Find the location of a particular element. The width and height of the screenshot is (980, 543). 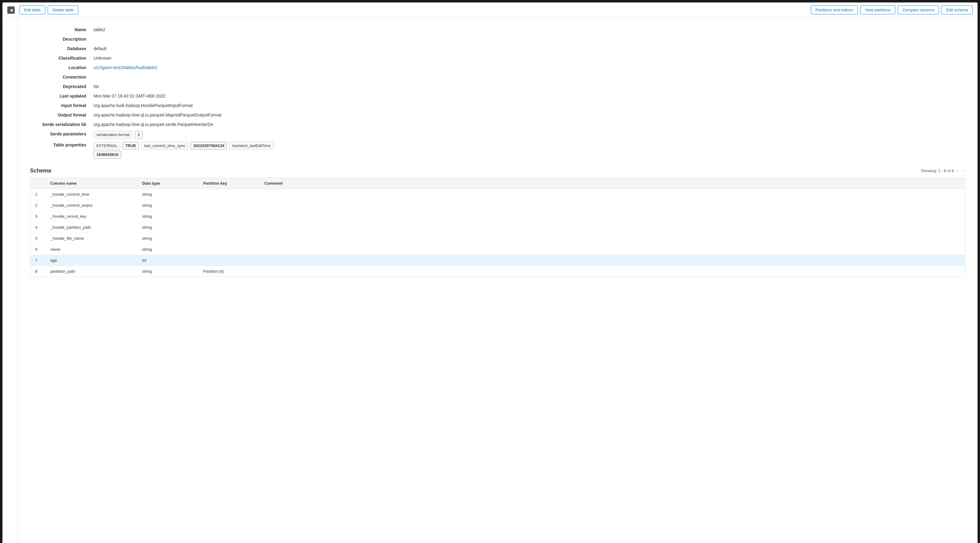

info-row-output-format: Output format org.apache.hadoop.hive.ql.… is located at coordinates (167, 115).